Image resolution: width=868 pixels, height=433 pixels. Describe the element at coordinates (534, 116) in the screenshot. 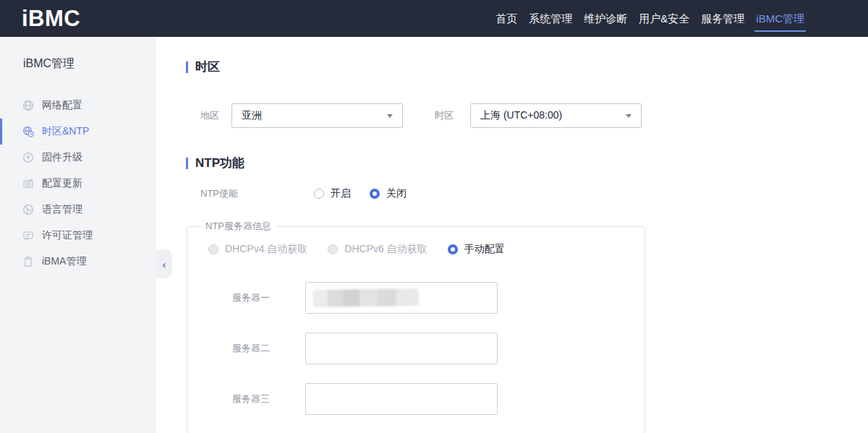

I see `timezone-form-row: 地区 亚洲 时区 上海 (UTC+08:00)` at that location.